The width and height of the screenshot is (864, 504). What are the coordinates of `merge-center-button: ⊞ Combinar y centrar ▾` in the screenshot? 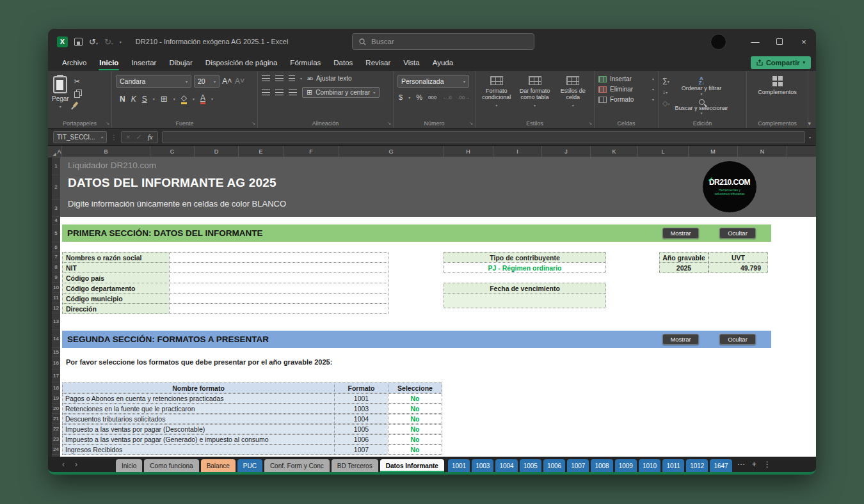 It's located at (340, 92).